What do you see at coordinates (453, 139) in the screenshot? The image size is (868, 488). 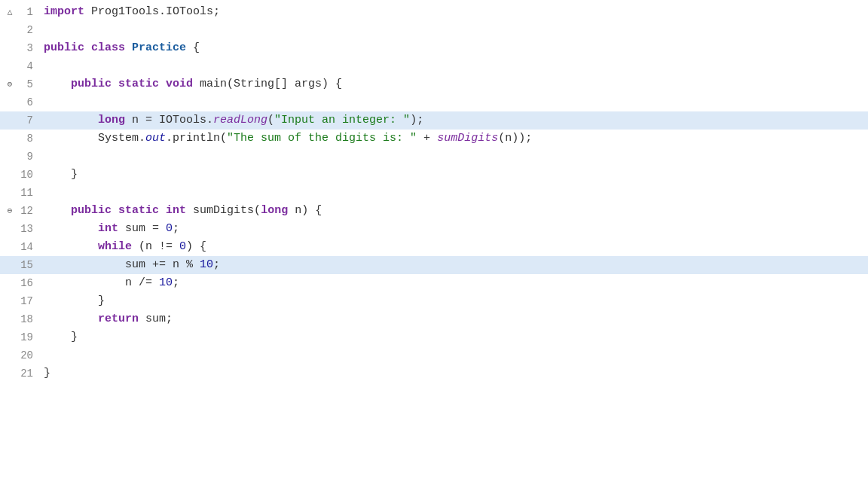 I see `line-content-8: System.out.println("The sum of the digit…` at bounding box center [453, 139].